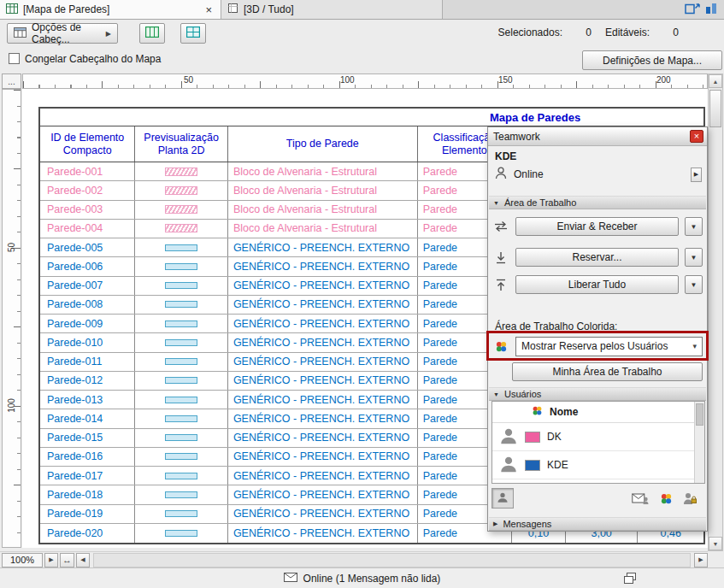 The height and width of the screenshot is (588, 724). I want to click on cell-element-id: Parede-020, so click(87, 533).